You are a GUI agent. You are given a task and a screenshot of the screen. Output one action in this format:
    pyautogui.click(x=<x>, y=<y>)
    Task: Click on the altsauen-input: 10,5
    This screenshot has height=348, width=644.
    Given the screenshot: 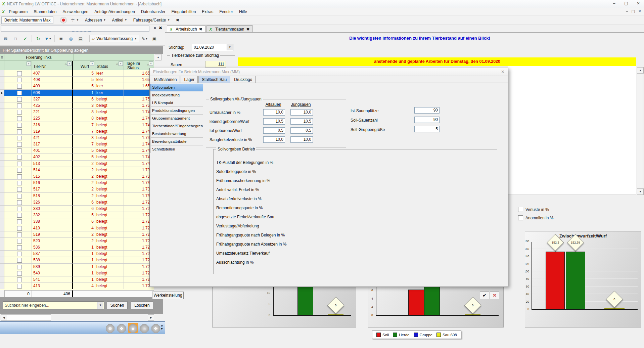 What is the action you would take?
    pyautogui.click(x=274, y=122)
    